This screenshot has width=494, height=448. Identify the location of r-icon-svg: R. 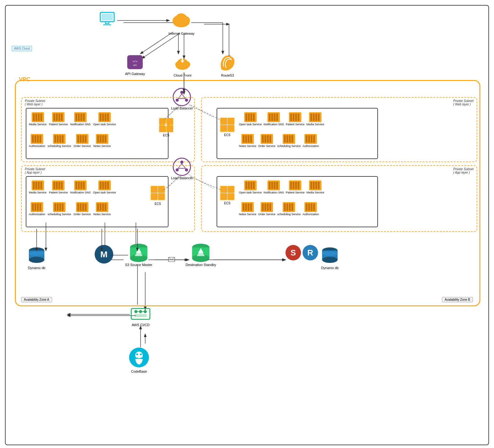
(310, 253).